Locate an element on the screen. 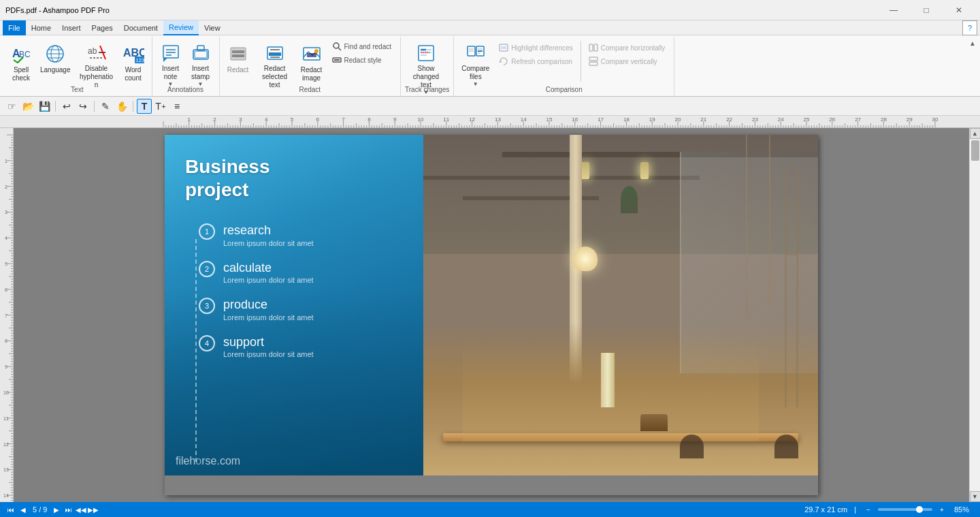  first-page-button: ⏮ is located at coordinates (11, 510).